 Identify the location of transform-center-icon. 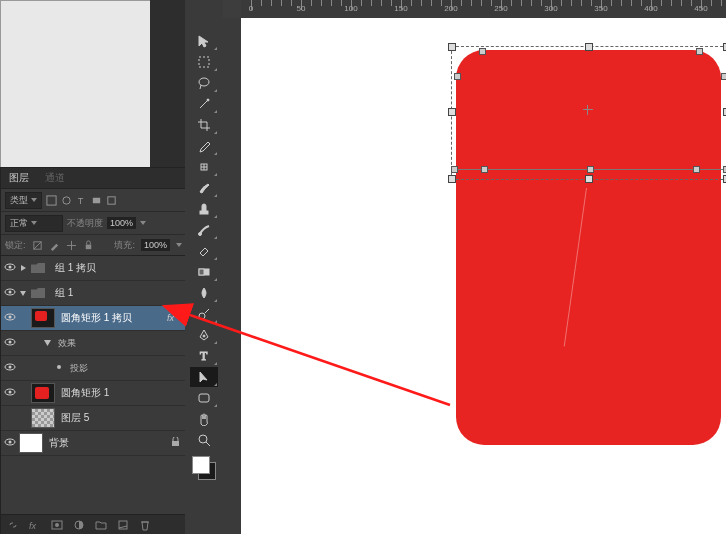
(588, 110).